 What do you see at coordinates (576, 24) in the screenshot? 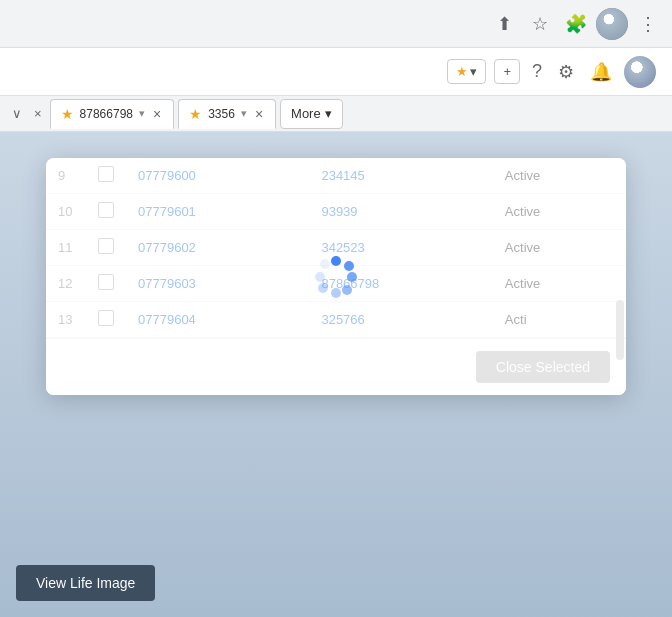
I see `extension-button: 🧩` at bounding box center [576, 24].